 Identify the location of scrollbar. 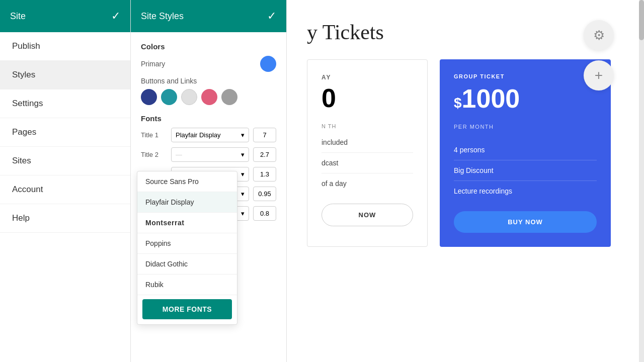
(641, 181).